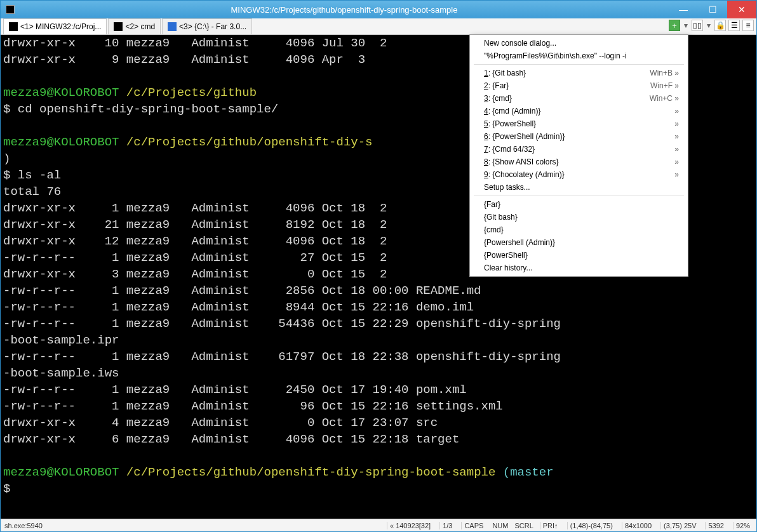 Image resolution: width=757 pixels, height=532 pixels. I want to click on new-console-menu: New console dialog..."%ProgramFiles%\Git…, so click(579, 156).